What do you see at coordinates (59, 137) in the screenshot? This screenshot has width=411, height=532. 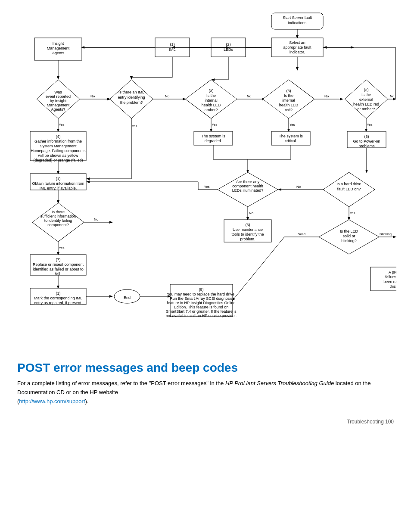 I see `svg-text: (4)` at bounding box center [59, 137].